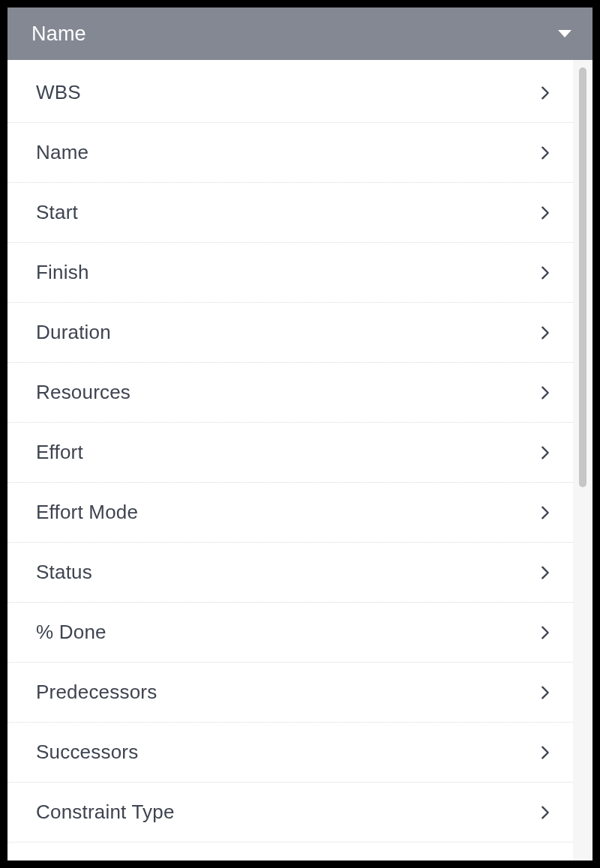 Image resolution: width=600 pixels, height=868 pixels. Describe the element at coordinates (290, 393) in the screenshot. I see `column-item-resources: Resources` at that location.